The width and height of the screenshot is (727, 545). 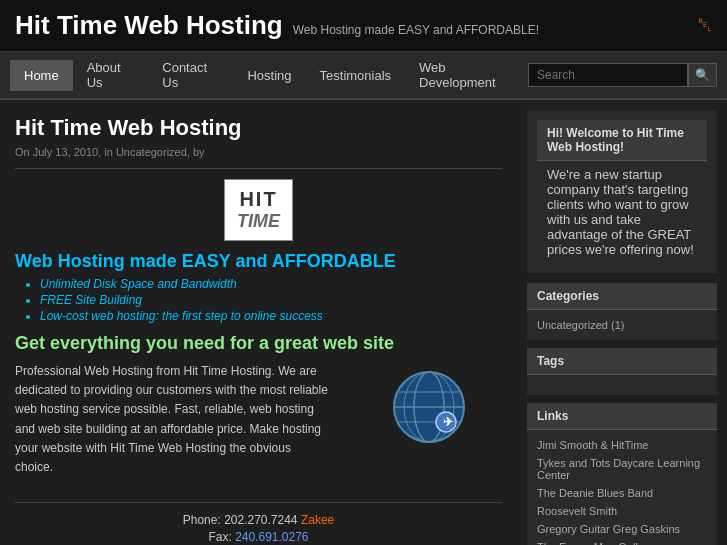 What do you see at coordinates (202, 520) in the screenshot?
I see `phone-label: Phone:` at bounding box center [202, 520].